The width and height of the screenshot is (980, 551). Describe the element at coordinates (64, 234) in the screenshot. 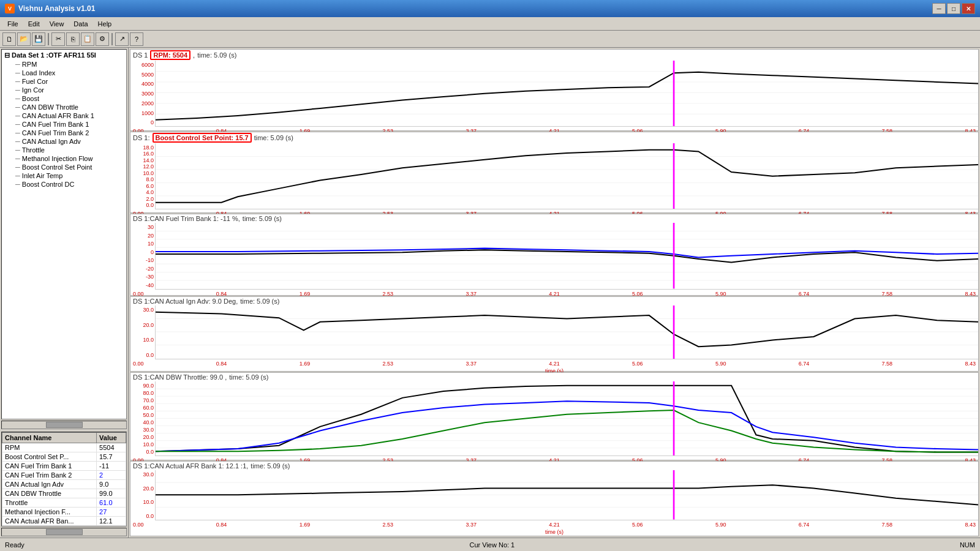

I see `tree-view: ⊟ Data Set 1 :OTF AFR11 55I RPMLoad Inde…` at that location.